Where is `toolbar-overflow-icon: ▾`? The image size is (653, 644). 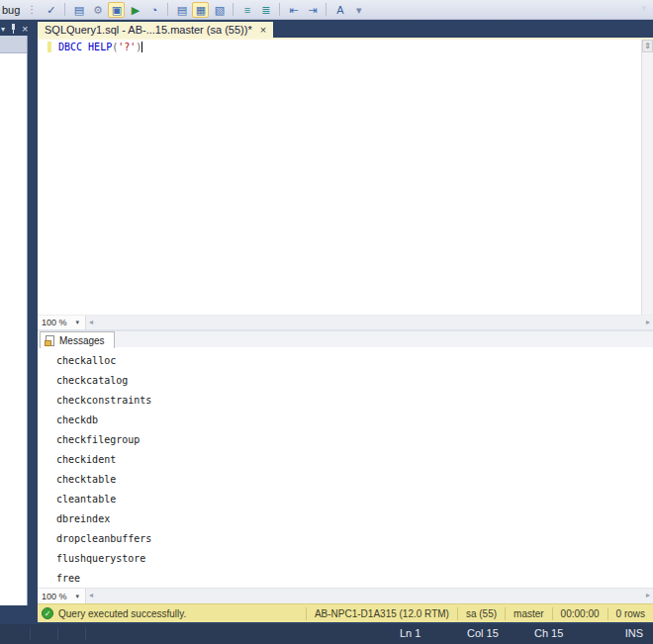
toolbar-overflow-icon: ▾ is located at coordinates (358, 10).